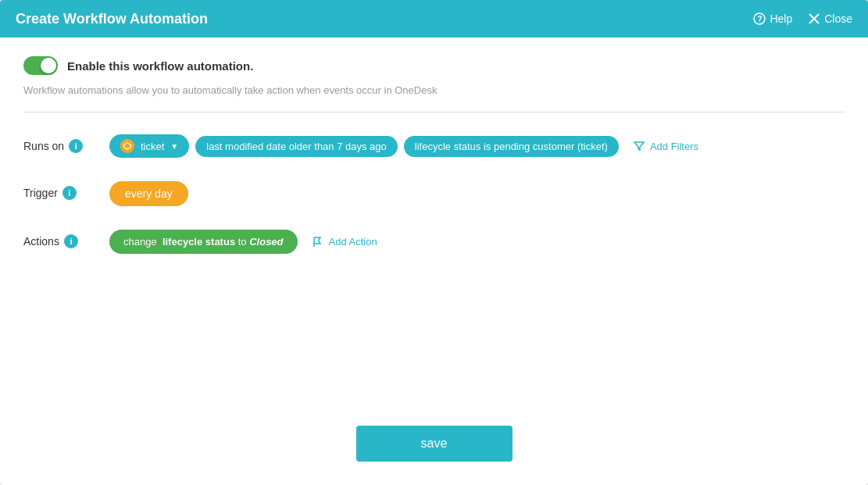 The image size is (868, 485). Describe the element at coordinates (41, 193) in the screenshot. I see `trigger-label: Trigger` at that location.